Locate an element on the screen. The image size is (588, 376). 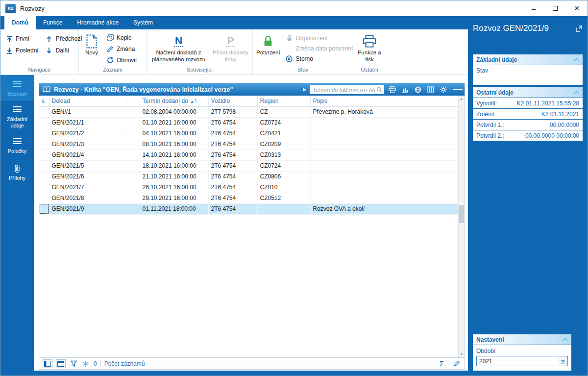
section-header-ostatni-udaje: Ostatní údaje is located at coordinates (528, 92).